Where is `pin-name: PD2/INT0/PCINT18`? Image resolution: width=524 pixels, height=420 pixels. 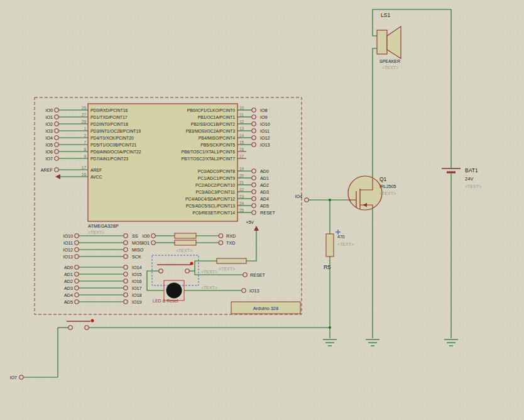 pin-name: PD2/INT0/PCINT18 is located at coordinates (109, 124).